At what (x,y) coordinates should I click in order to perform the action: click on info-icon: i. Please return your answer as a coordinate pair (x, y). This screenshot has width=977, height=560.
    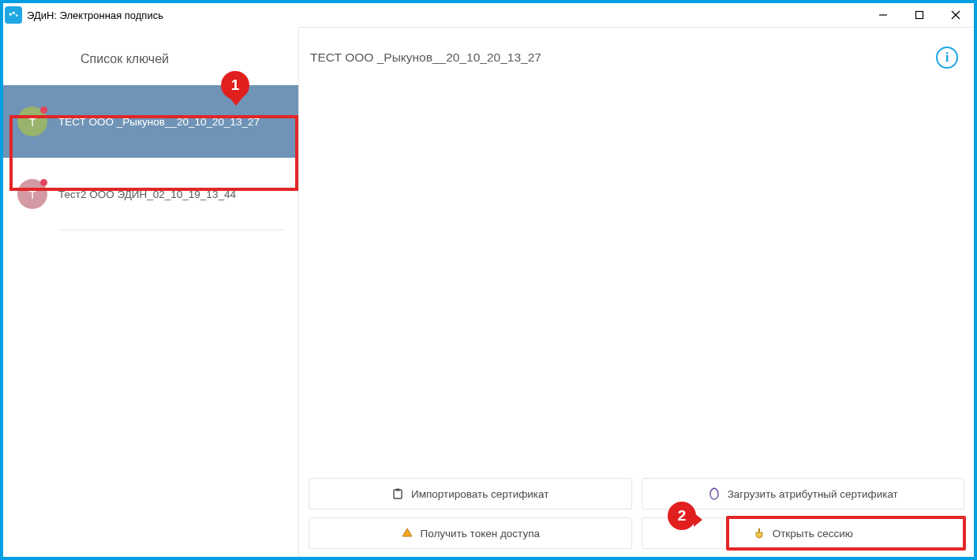
    Looking at the image, I should click on (947, 58).